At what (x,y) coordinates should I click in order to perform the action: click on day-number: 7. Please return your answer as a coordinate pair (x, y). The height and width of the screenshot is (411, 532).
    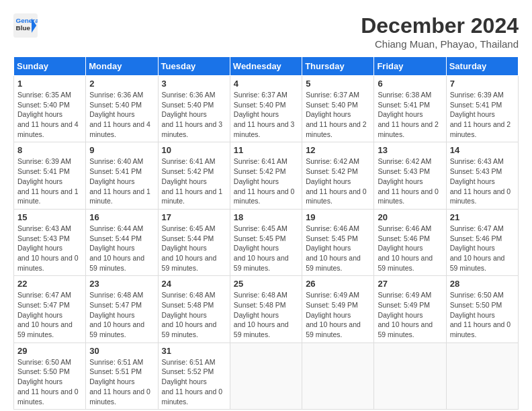
    Looking at the image, I should click on (482, 83).